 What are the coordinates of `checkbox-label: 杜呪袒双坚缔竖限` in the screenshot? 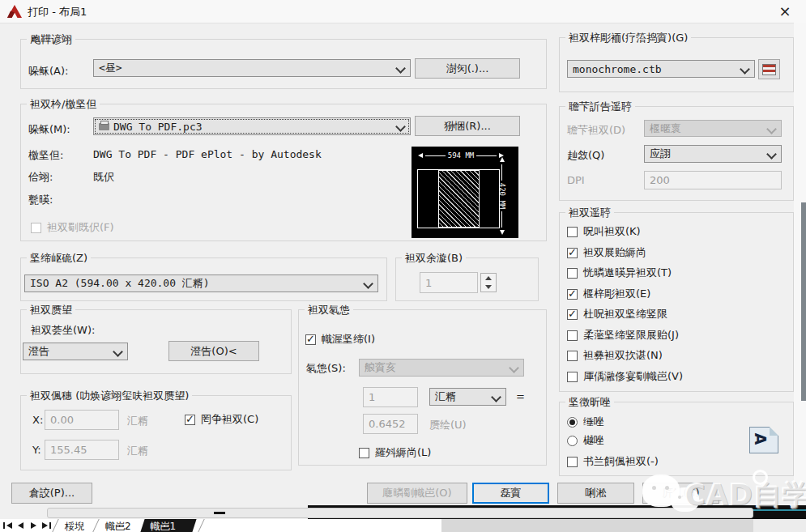 It's located at (625, 314).